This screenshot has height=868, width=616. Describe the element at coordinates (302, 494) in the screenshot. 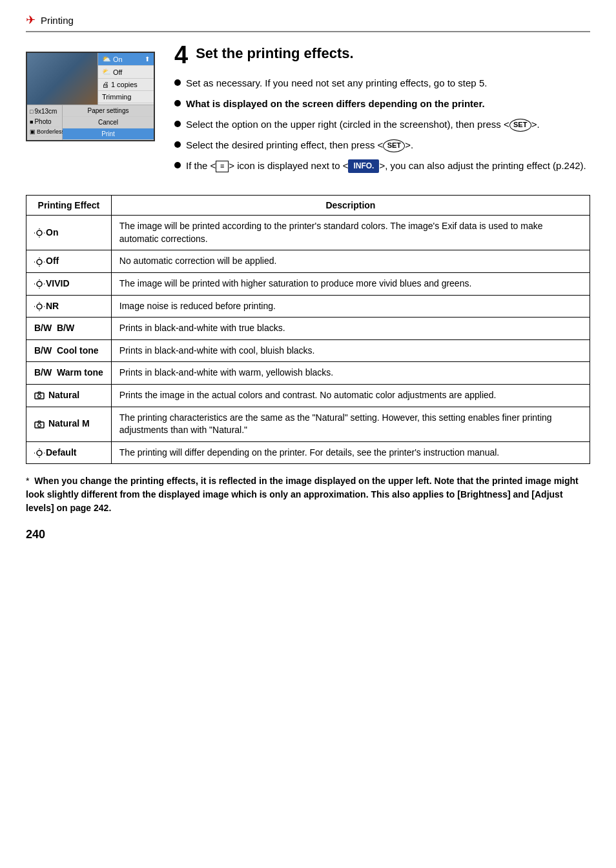

I see `footer-note-text: When you change the printing effects, it…` at that location.